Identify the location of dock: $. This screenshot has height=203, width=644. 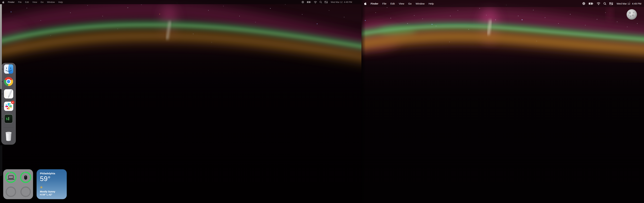
(8, 104).